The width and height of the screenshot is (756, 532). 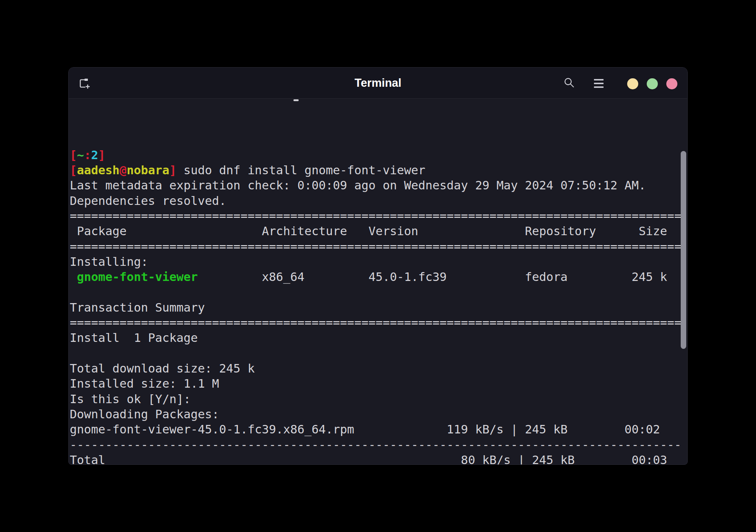 I want to click on terminal-line: gnome-font-viewer-45.0-1.fc39.x86_64.rpm…, so click(x=379, y=430).